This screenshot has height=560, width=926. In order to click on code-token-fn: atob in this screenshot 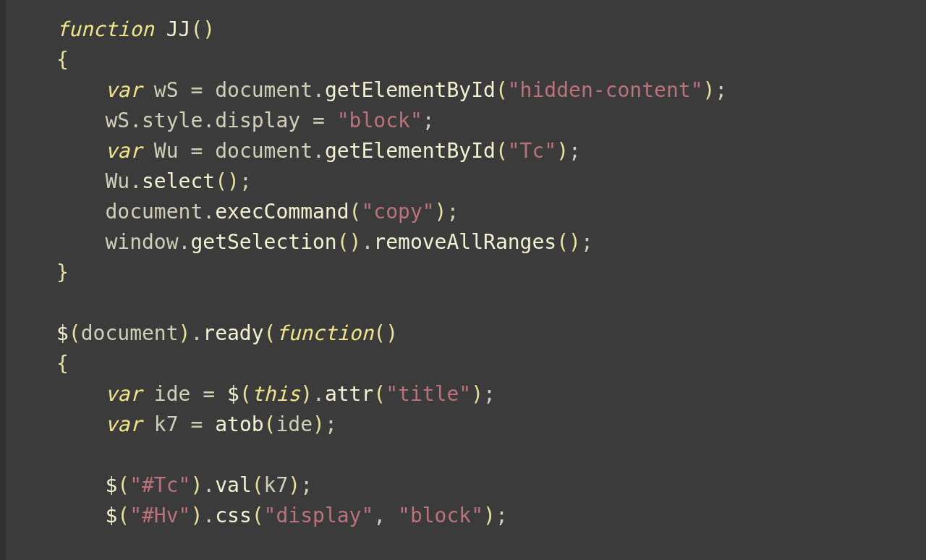, I will do `click(239, 424)`.